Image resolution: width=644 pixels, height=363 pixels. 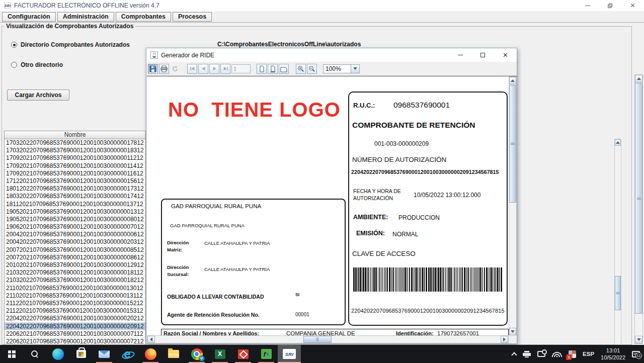 What do you see at coordinates (75, 334) in the screenshot?
I see `list-item: 2206202107096853769000120010030000000711…` at bounding box center [75, 334].